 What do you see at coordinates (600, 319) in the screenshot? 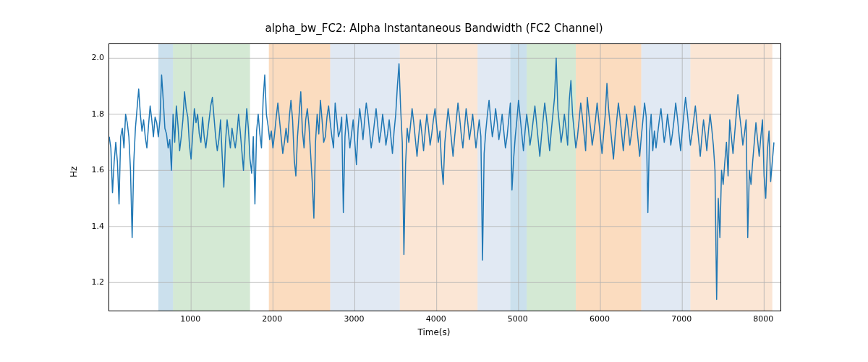
I see `x-tick-label: 6000` at bounding box center [600, 319].